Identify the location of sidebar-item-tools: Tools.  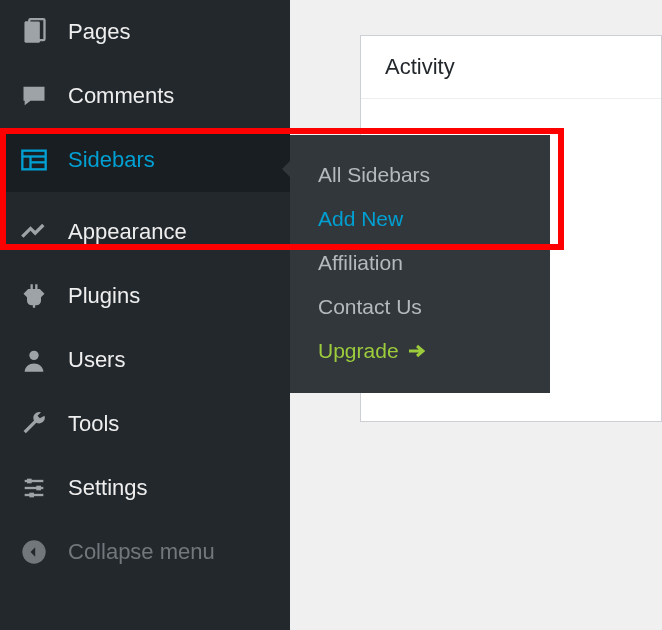
(145, 424).